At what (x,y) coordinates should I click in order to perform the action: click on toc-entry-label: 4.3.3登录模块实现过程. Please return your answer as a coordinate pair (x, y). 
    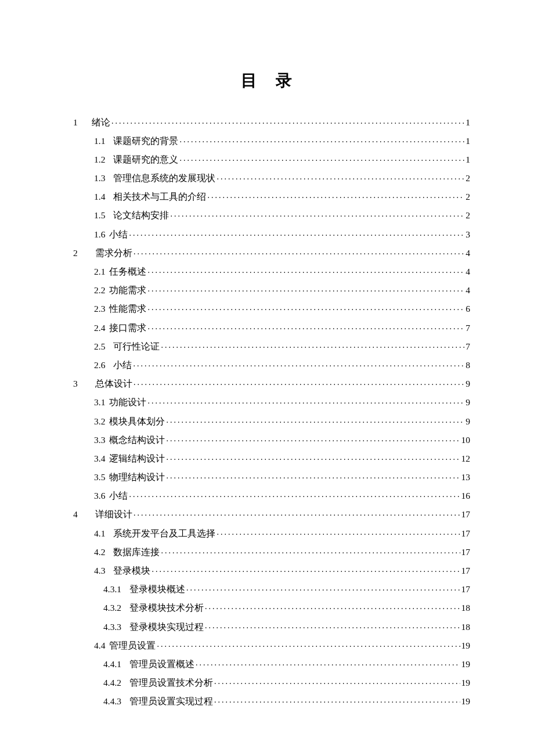
    Looking at the image, I should click on (154, 627).